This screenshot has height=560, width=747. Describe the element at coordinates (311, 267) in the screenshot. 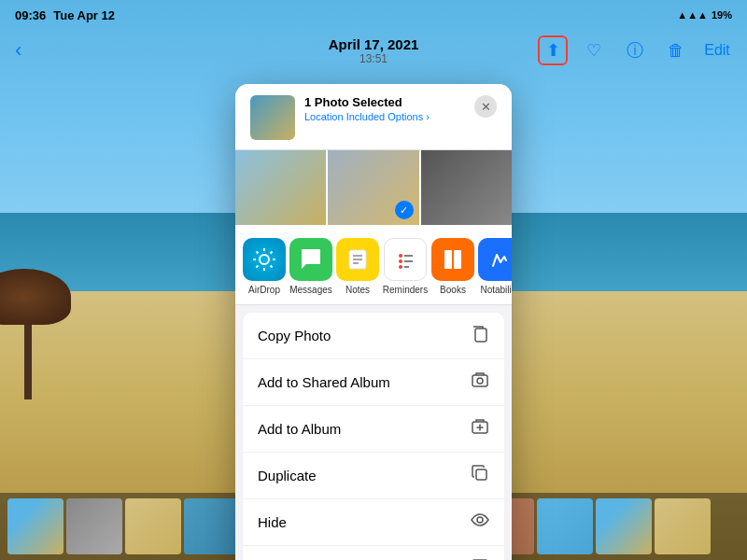

I see `app-messages: Messages` at that location.